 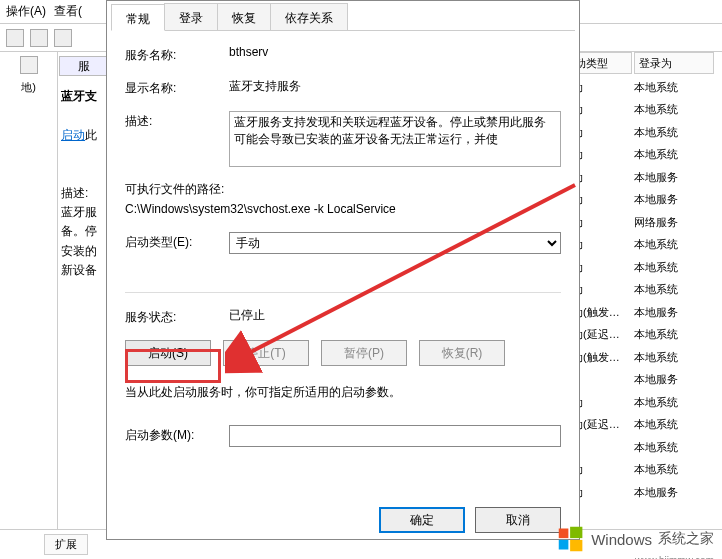 What do you see at coordinates (84, 66) in the screenshot?
I see `services-header: 服` at bounding box center [84, 66].